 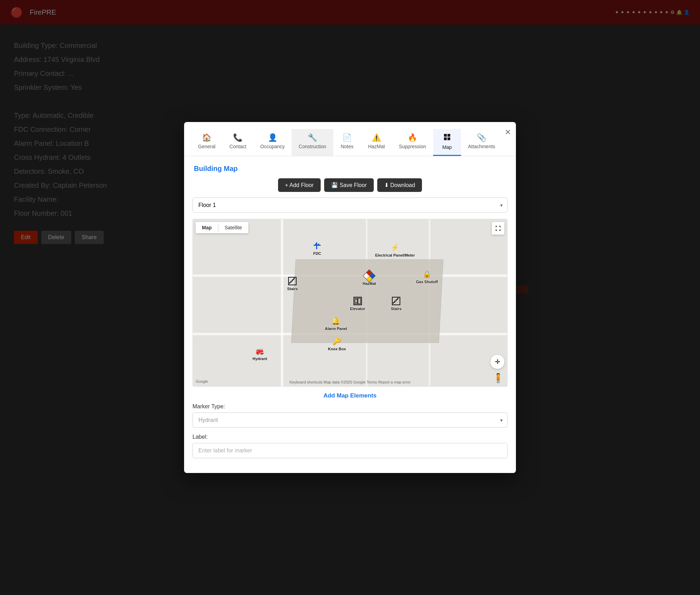 I want to click on fdc-label: FDC, so click(x=317, y=253).